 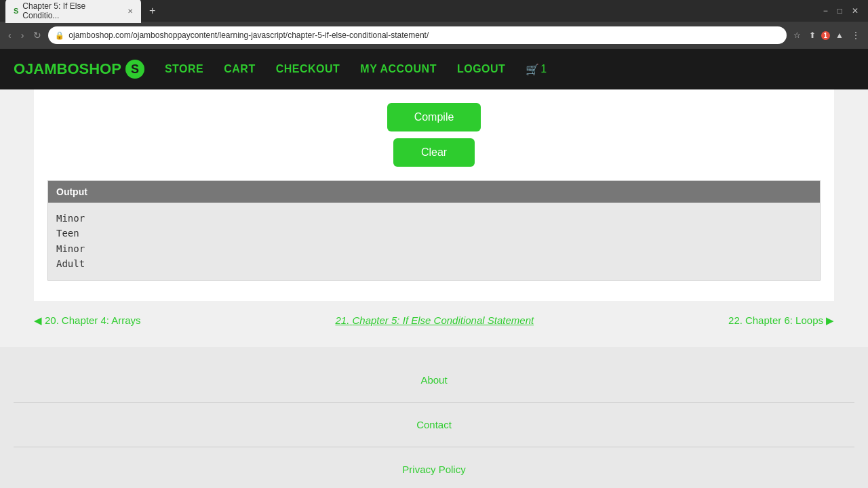 What do you see at coordinates (797, 35) in the screenshot?
I see `bookmark-button: ☆` at bounding box center [797, 35].